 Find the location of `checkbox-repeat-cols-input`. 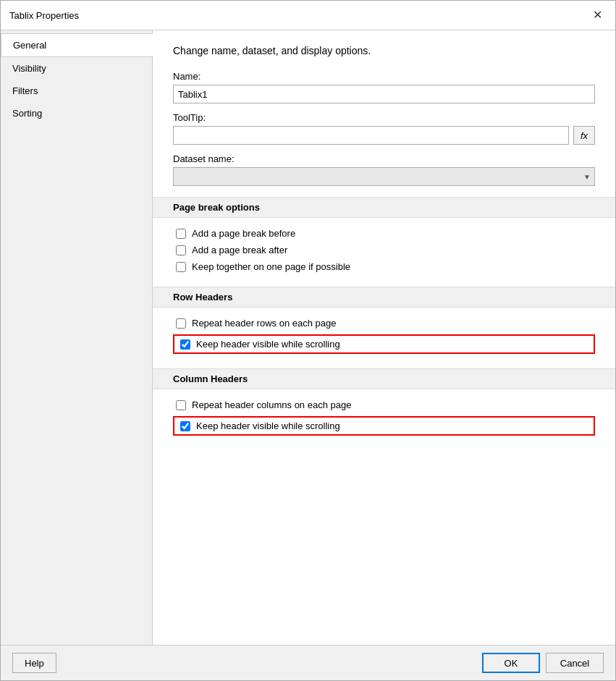

checkbox-repeat-cols-input is located at coordinates (181, 405).